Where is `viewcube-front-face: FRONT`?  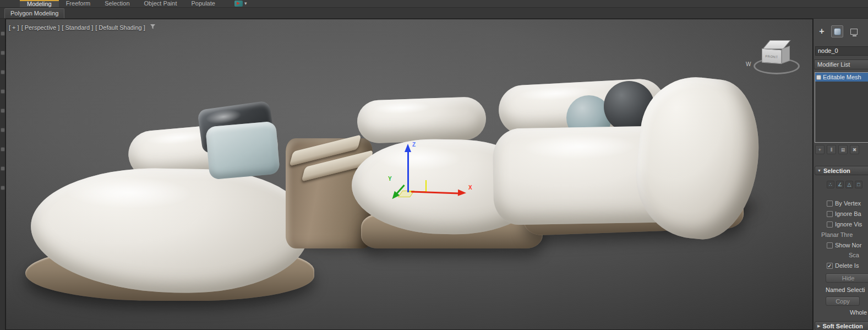
viewcube-front-face: FRONT is located at coordinates (772, 56).